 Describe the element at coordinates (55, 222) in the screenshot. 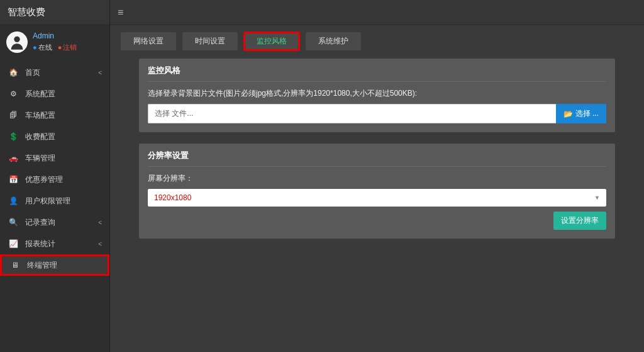

I see `sidebar-item: 🔍记录查询<` at that location.